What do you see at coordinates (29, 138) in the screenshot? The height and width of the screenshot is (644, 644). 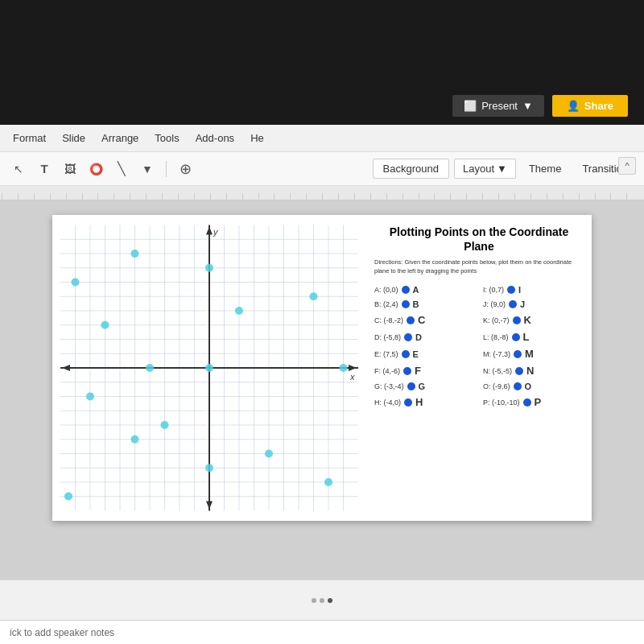 I see `menu-format: Format` at bounding box center [29, 138].